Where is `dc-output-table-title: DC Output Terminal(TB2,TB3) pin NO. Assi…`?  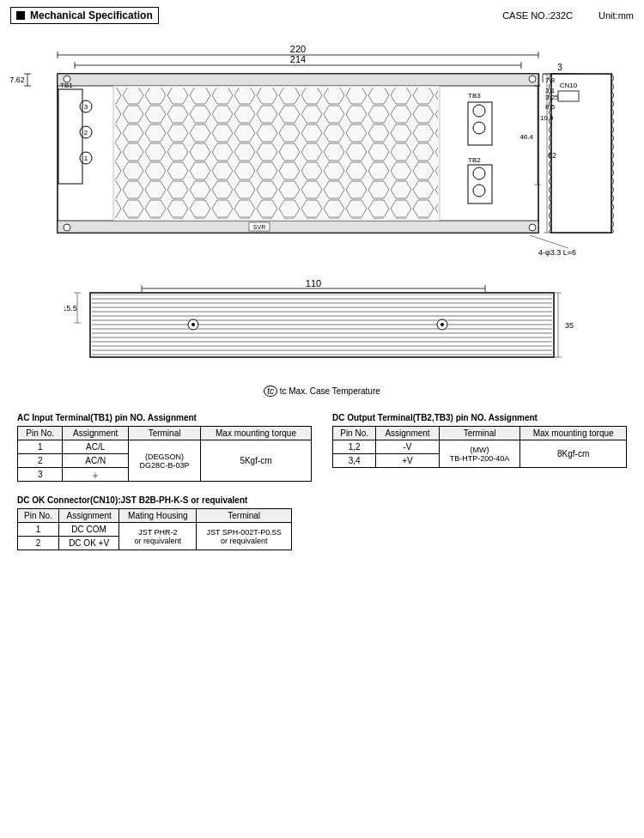
dc-output-table-title: DC Output Terminal(TB2,TB3) pin NO. Assi… is located at coordinates (479, 417).